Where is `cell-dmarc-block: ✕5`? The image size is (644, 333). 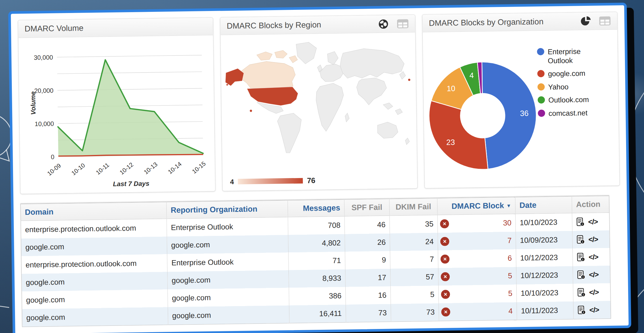
cell-dmarc-block: ✕5 is located at coordinates (477, 276).